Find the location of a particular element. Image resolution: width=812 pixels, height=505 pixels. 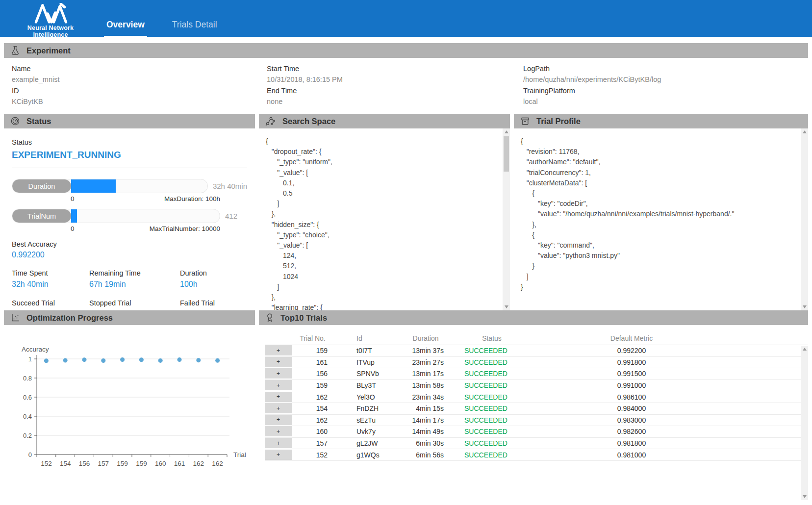

cell-id: gL2JW is located at coordinates (367, 443).